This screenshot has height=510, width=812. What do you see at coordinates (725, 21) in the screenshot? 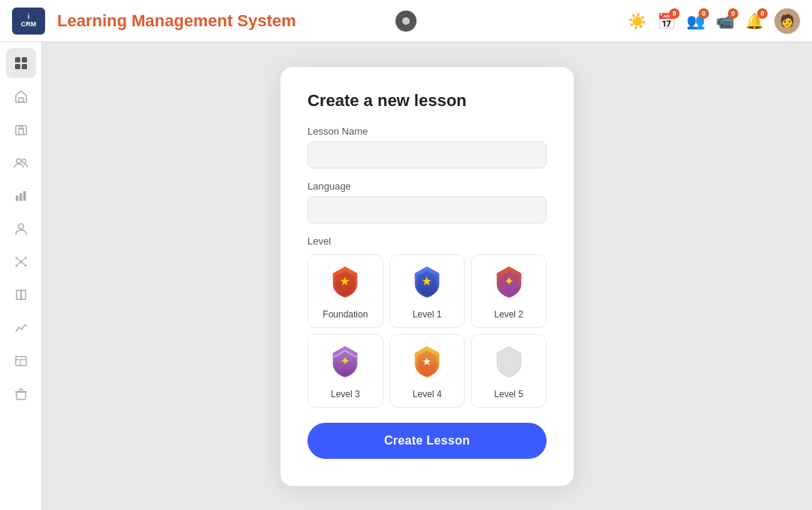
I see `meetings-icon: 📹 0` at bounding box center [725, 21].